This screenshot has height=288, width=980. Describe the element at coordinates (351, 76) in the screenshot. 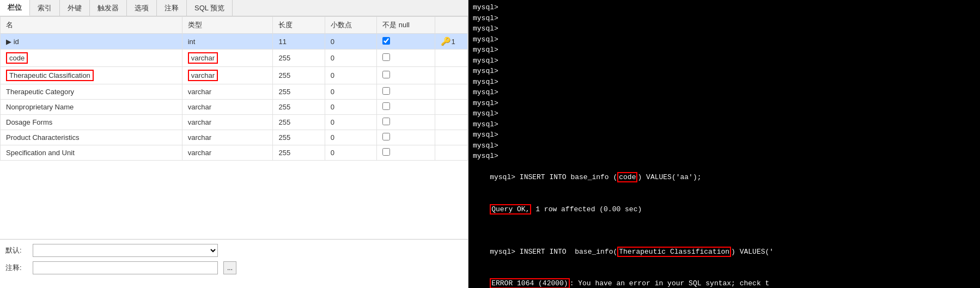

I see `cell-decimal-2: 0` at that location.